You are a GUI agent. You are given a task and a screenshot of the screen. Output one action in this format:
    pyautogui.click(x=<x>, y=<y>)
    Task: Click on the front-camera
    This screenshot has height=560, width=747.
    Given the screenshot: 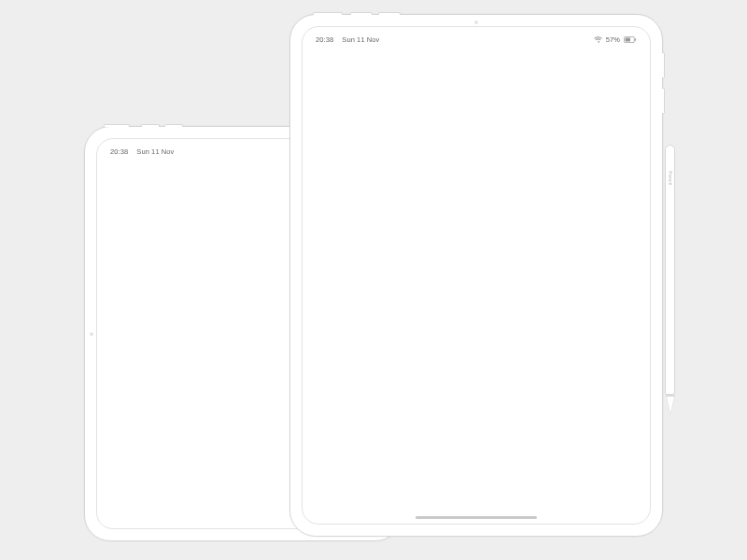 What is the action you would take?
    pyautogui.click(x=476, y=22)
    